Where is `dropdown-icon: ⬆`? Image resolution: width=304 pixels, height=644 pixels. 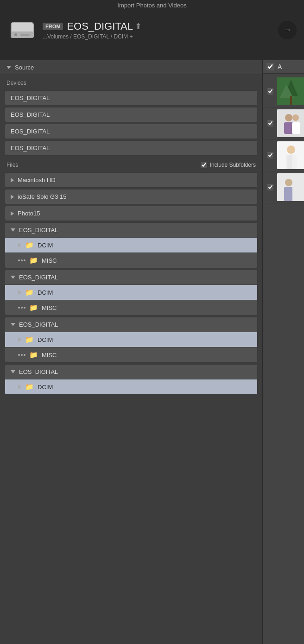 dropdown-icon: ⬆ is located at coordinates (138, 26).